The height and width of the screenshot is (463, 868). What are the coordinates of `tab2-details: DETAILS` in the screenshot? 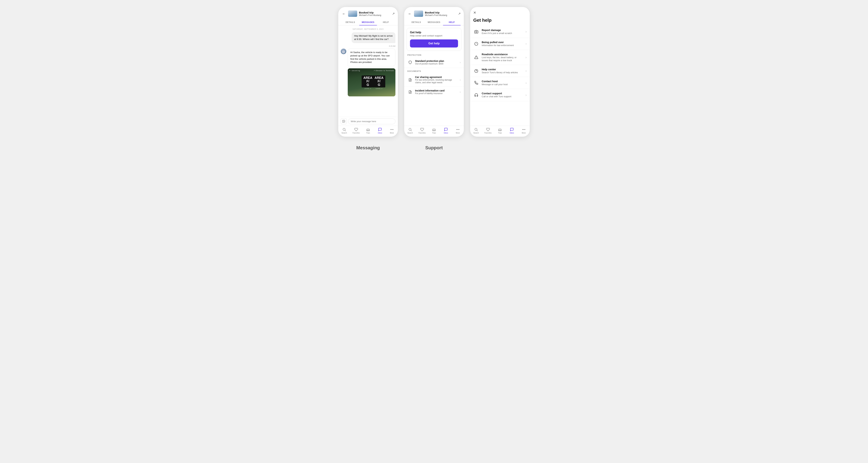 It's located at (416, 22).